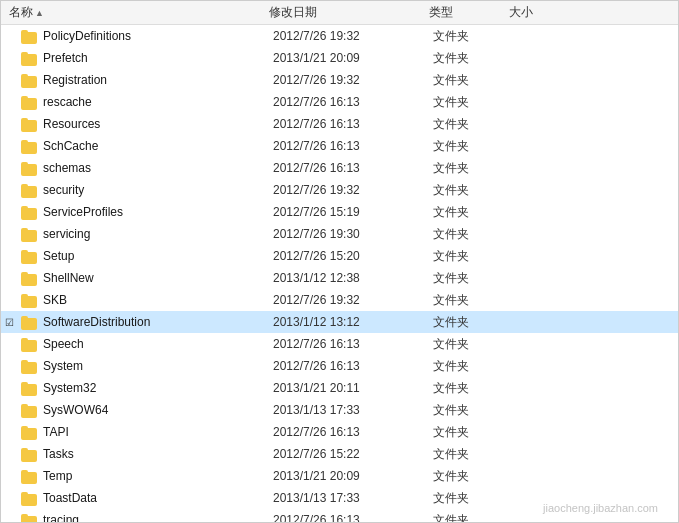 Image resolution: width=679 pixels, height=523 pixels. What do you see at coordinates (158, 322) in the screenshot?
I see `file-name: SoftwareDistribution` at bounding box center [158, 322].